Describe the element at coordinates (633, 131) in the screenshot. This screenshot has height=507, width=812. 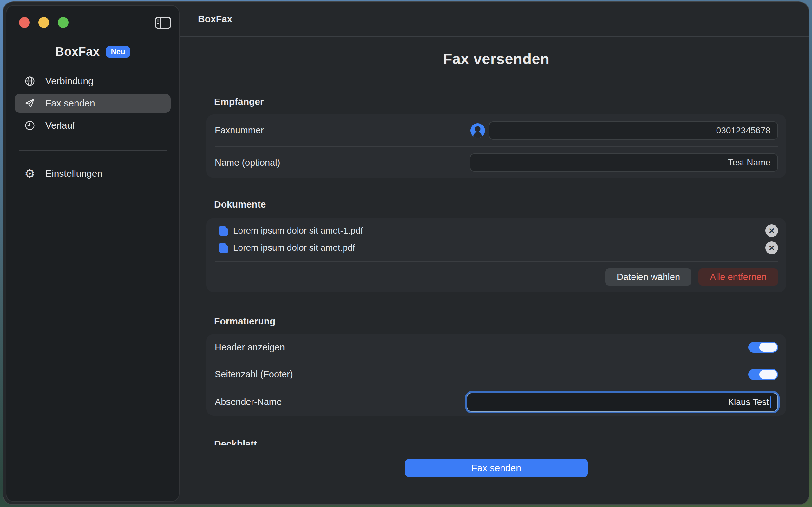
I see `fax-number-input: 03012345678` at that location.